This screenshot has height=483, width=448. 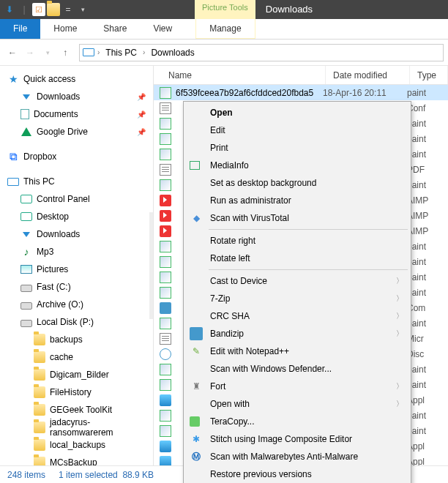 What do you see at coordinates (297, 422) in the screenshot?
I see `ctx-teracopy: TeraCopy...` at bounding box center [297, 422].